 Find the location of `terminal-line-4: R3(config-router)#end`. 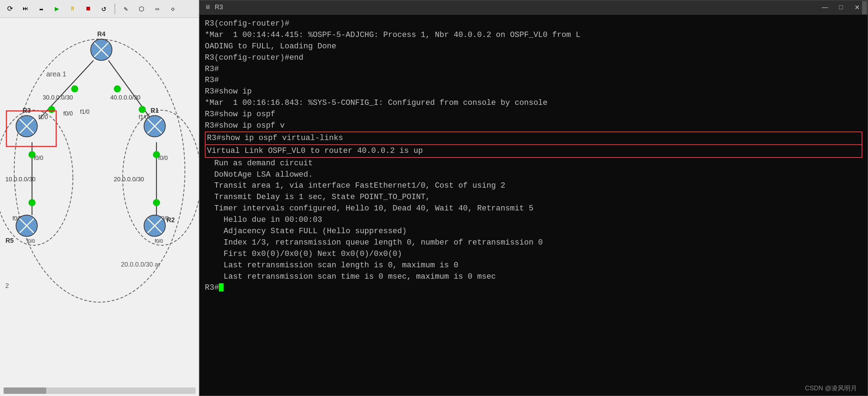

terminal-line-4: R3(config-router)#end is located at coordinates (533, 58).